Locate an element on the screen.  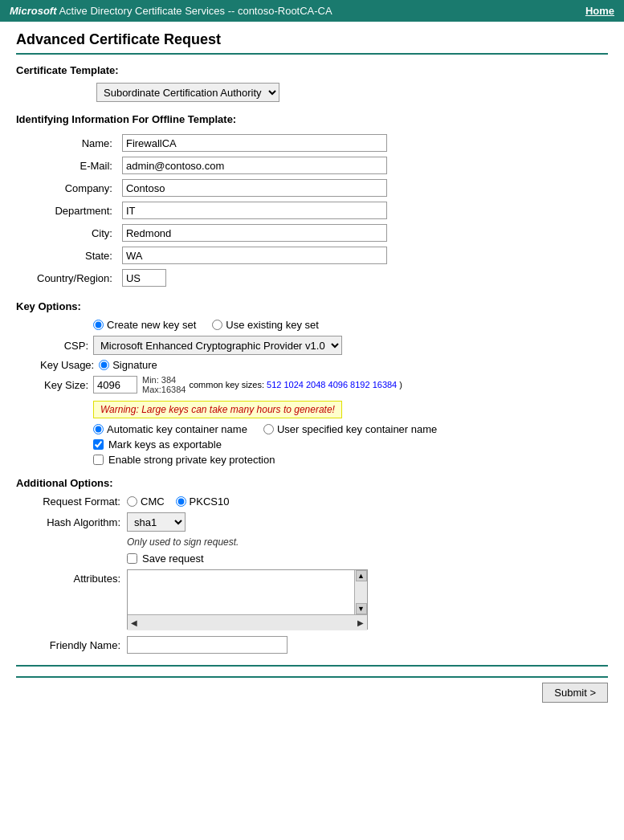
key-usage-row: Key Usage: Signature is located at coordinates (324, 365).